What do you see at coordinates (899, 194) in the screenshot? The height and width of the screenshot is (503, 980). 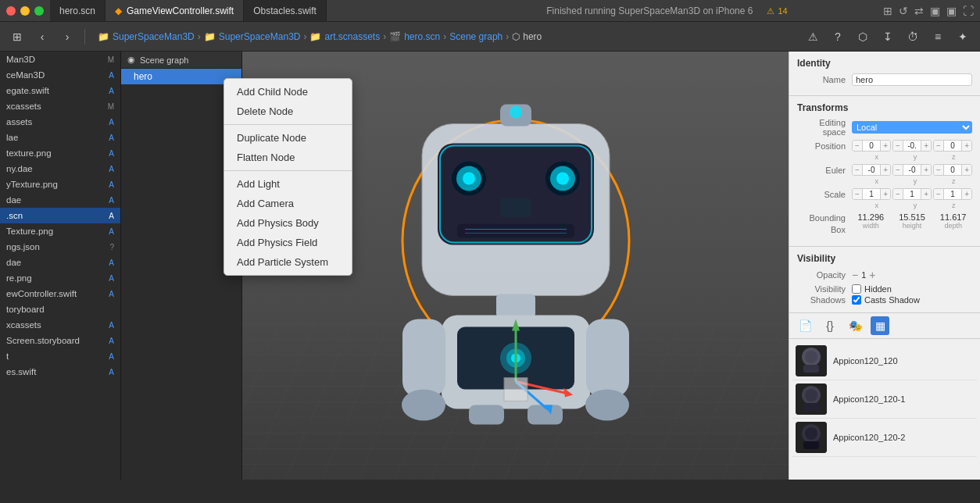 I see `scale-y-minus: −` at bounding box center [899, 194].